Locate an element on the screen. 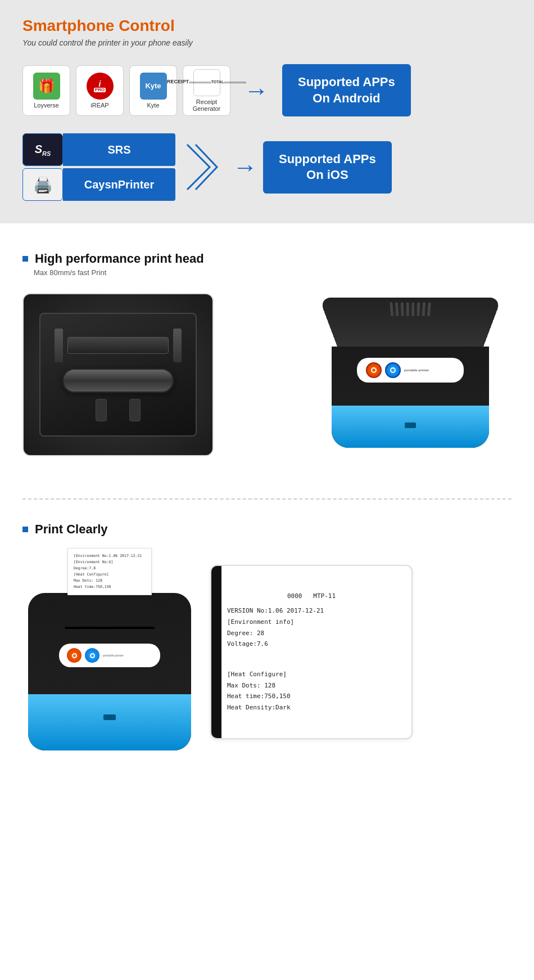 The height and width of the screenshot is (980, 534). receipt-spacer is located at coordinates (311, 659).